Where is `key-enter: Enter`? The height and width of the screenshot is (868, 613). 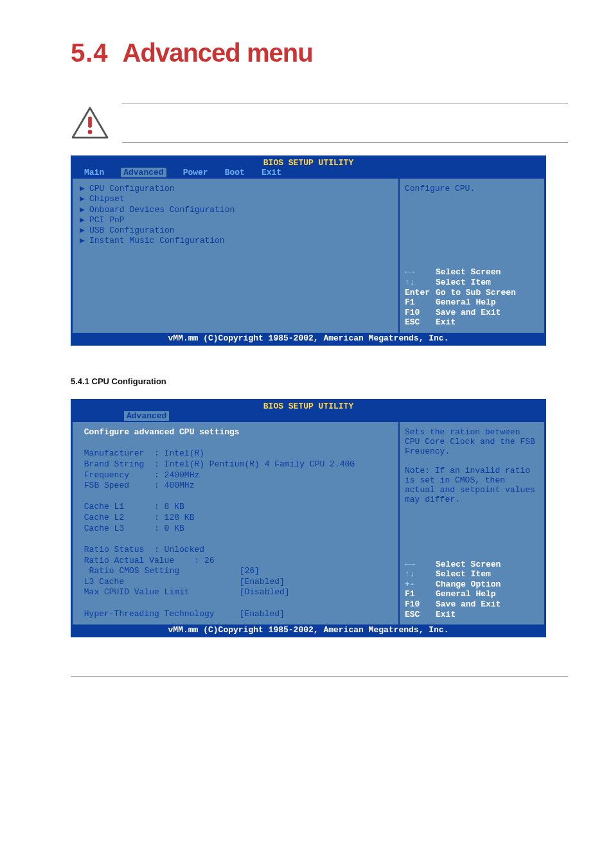 key-enter: Enter is located at coordinates (420, 293).